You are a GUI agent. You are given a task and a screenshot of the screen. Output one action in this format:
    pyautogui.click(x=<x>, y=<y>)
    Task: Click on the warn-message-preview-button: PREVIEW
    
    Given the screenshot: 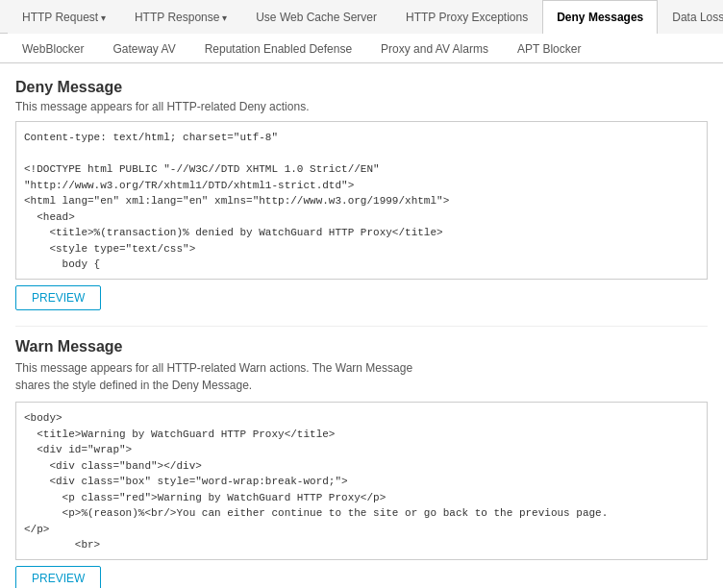 What is the action you would take?
    pyautogui.click(x=58, y=576)
    